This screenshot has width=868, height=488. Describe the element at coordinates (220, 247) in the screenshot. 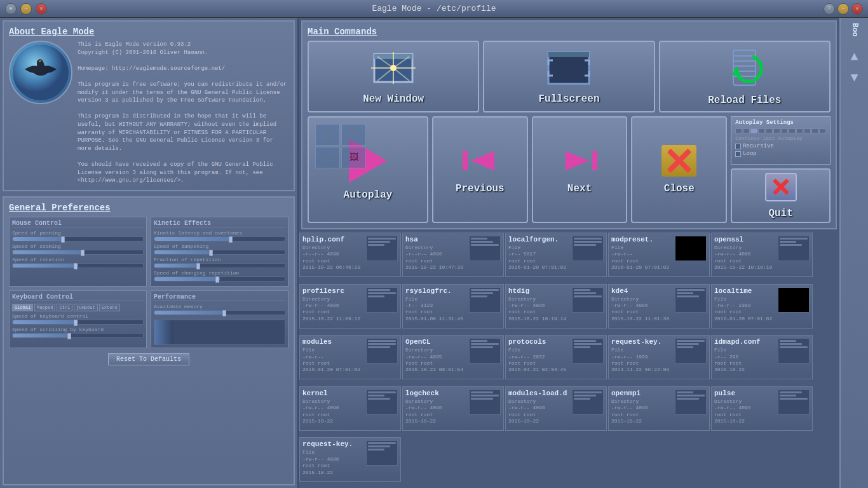

I see `slider-label: Speed of dampening` at that location.